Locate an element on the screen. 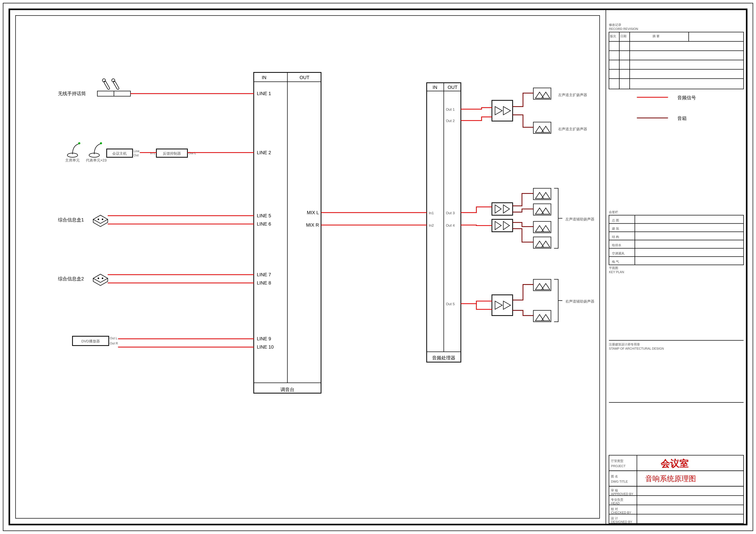 This screenshot has height=534, width=756. stamp-block: 注册建筑设计师专用章 STAMP OF ARCHITECTURAL DESIGN is located at coordinates (676, 371).